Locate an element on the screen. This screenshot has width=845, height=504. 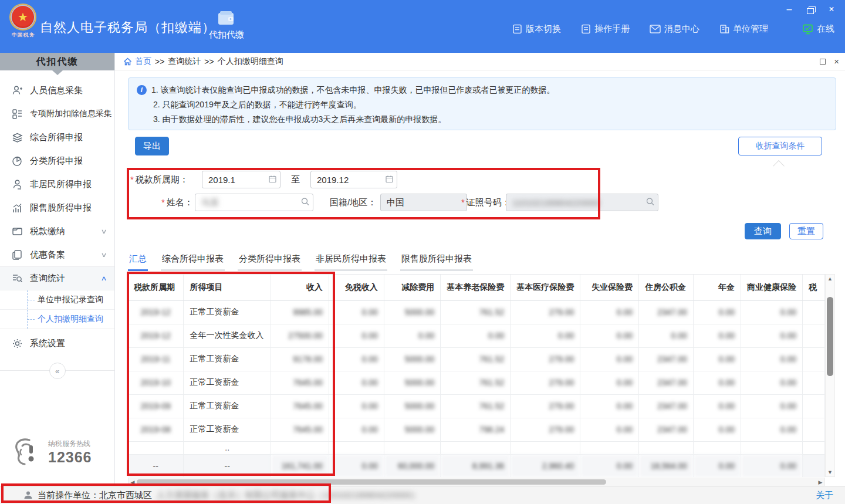
chevron-up-icon: ∧ is located at coordinates (103, 278).